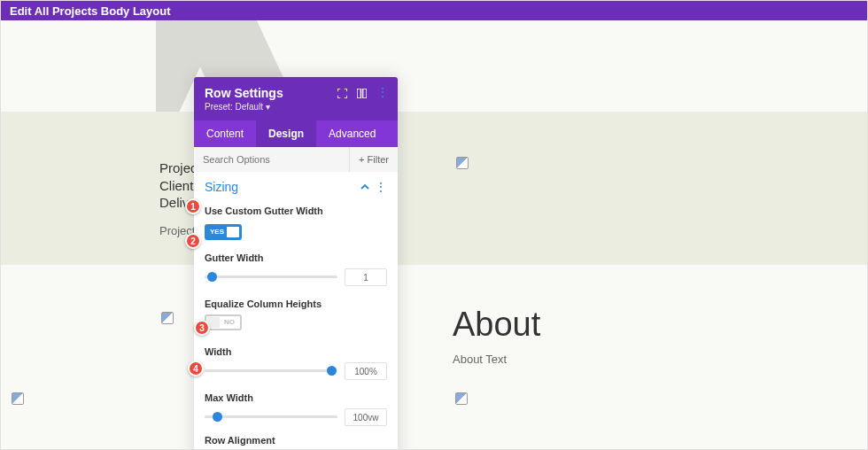 Image resolution: width=868 pixels, height=450 pixels. What do you see at coordinates (296, 412) in the screenshot?
I see `control-max-width: Max Width 100vw` at bounding box center [296, 412].